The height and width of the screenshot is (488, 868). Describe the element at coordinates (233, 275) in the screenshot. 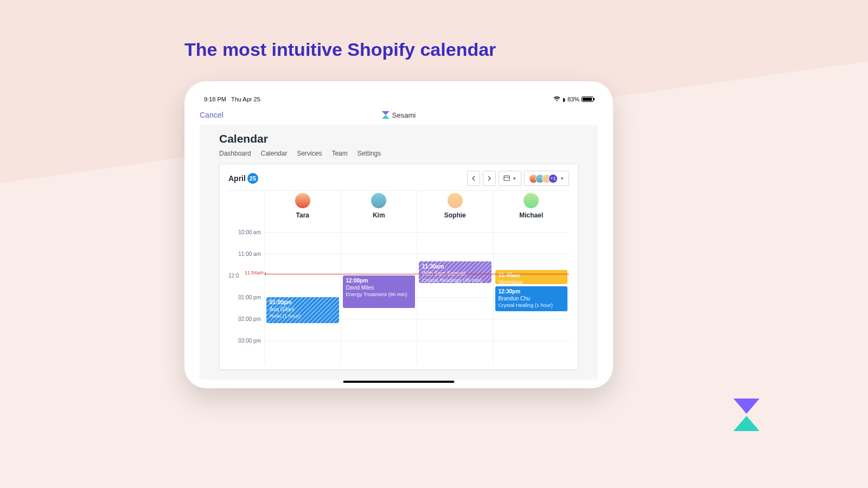

I see `time-label-partial: 12:0` at that location.